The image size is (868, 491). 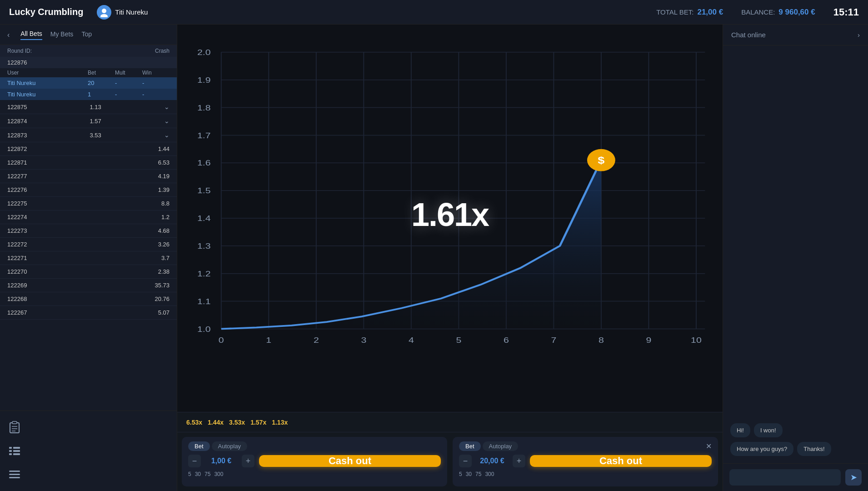 I want to click on bet-1-amount: 1,00 €, so click(x=221, y=461).